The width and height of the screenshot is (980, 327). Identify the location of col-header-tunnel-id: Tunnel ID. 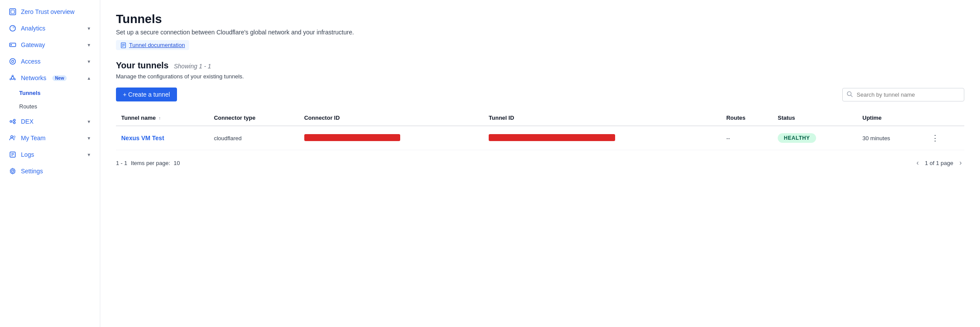
(602, 118).